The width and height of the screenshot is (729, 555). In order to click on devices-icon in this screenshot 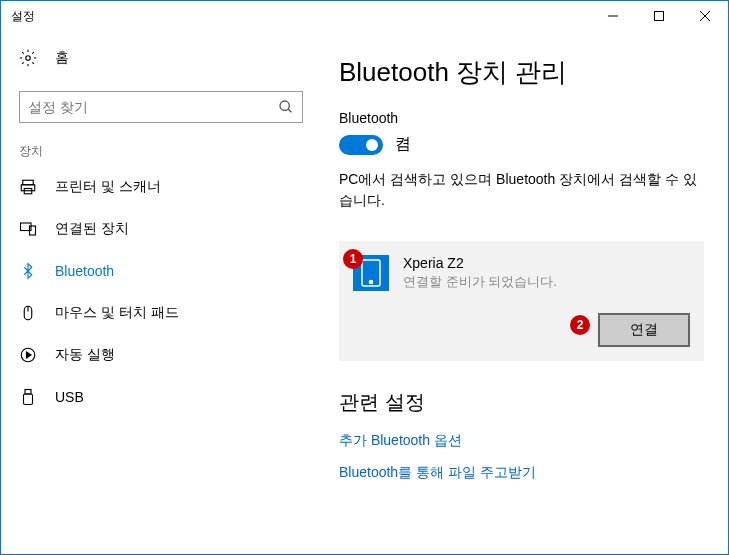, I will do `click(28, 229)`.